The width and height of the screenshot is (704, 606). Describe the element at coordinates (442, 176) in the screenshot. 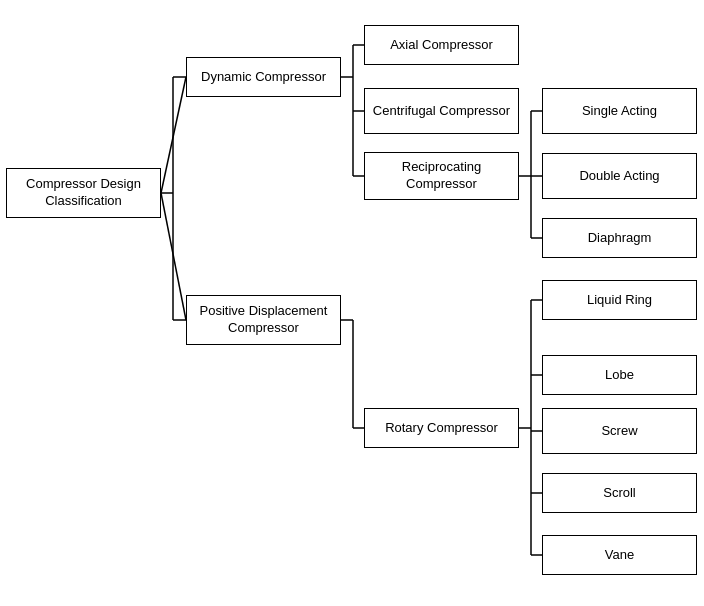

I see `reciprocating-compressor-node: Reciprocating Compressor` at that location.